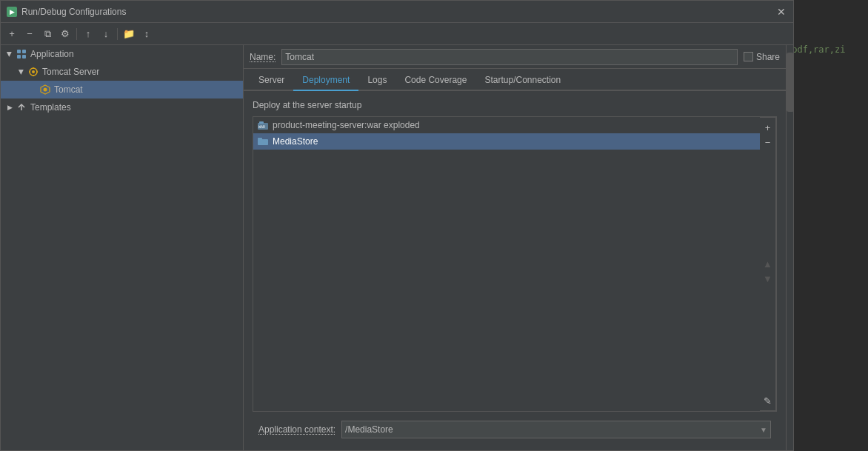 This screenshot has width=868, height=451. I want to click on share-checkbox, so click(748, 56).